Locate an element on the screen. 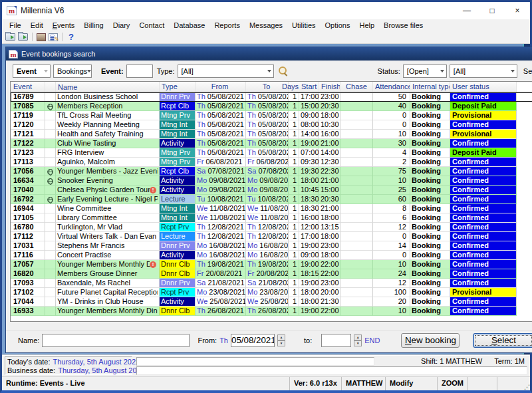  table-row: 17056 Younger Members - Jazz Evening Rcp… is located at coordinates (271, 172).